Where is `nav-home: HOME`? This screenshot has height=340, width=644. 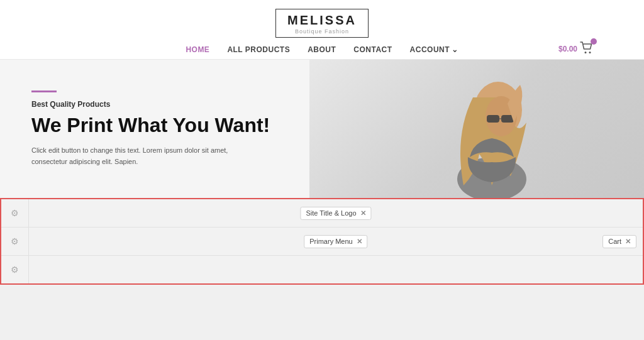 nav-home: HOME is located at coordinates (197, 50).